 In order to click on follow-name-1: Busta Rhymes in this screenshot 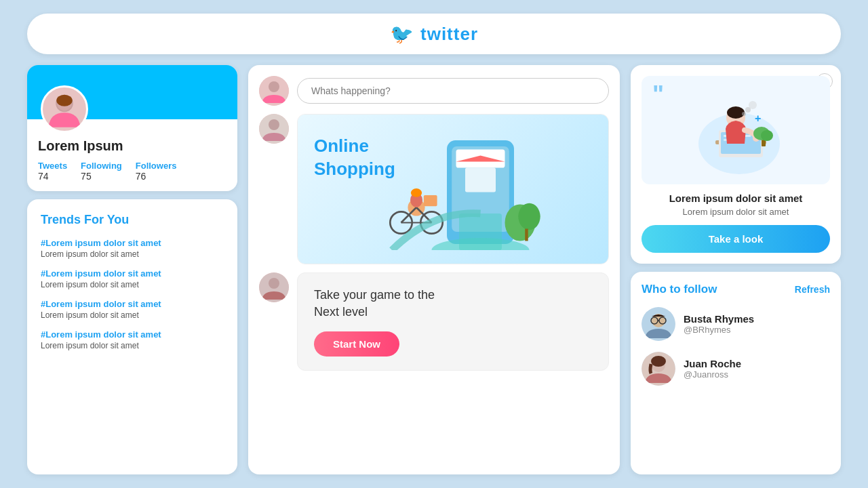, I will do `click(719, 319)`.